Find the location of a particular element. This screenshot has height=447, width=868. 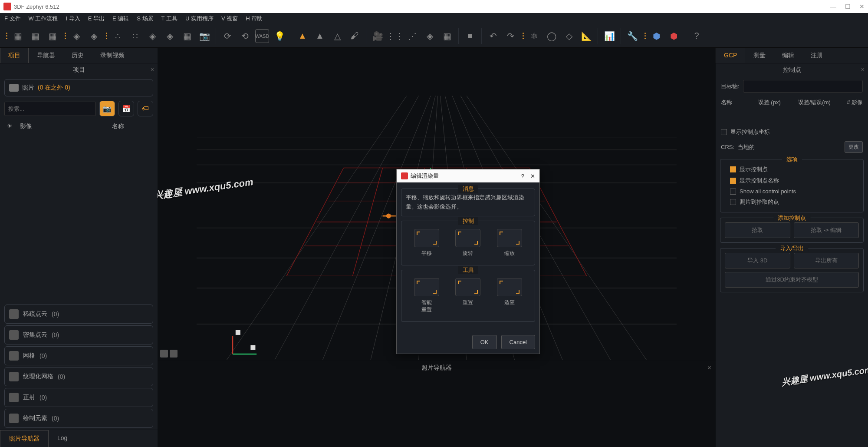

dialog-ok-button: OK is located at coordinates (484, 342).